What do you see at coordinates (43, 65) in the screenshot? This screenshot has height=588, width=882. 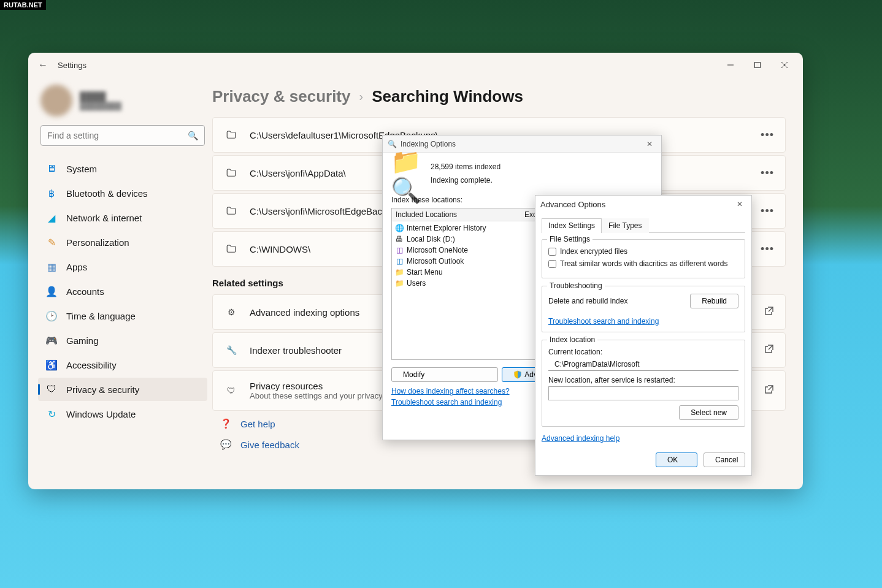 I see `back-button: ←` at bounding box center [43, 65].